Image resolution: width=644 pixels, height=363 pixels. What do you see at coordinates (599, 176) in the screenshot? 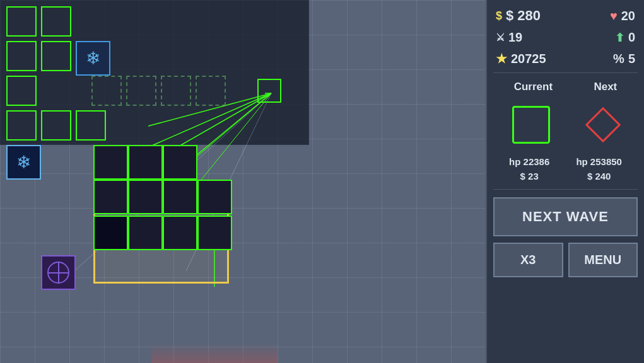
I see `next-cost: $ 240` at bounding box center [599, 176].